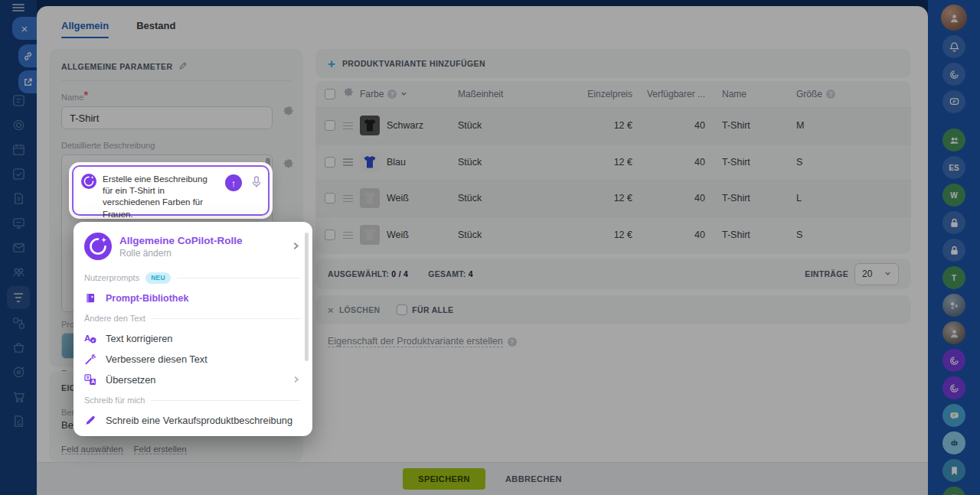 Image resolution: width=980 pixels, height=495 pixels. Describe the element at coordinates (182, 436) in the screenshot. I see `menu-item-label: Identifiziere Alleinstellungsmerkmal` at that location.